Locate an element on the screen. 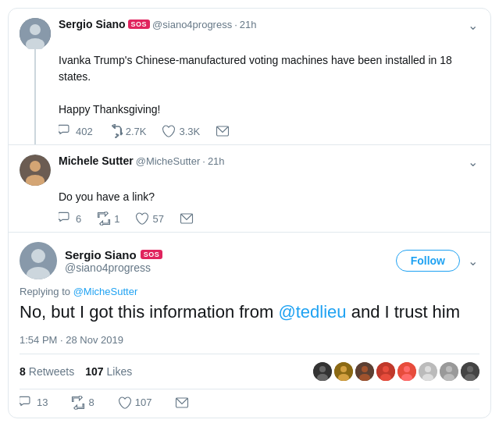 This screenshot has width=499, height=448. main-tweet-chevron: ⌄ is located at coordinates (473, 261).